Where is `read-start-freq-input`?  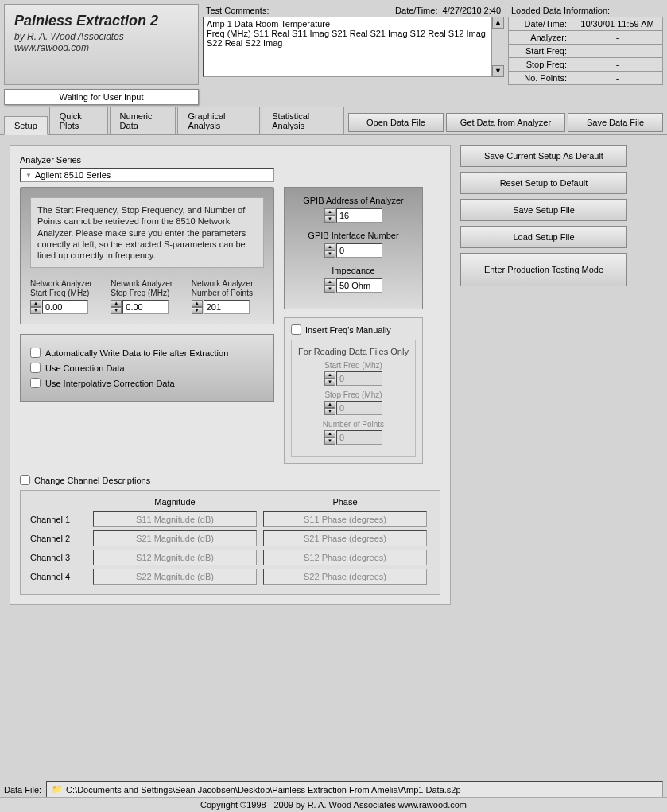 read-start-freq-input is located at coordinates (359, 379).